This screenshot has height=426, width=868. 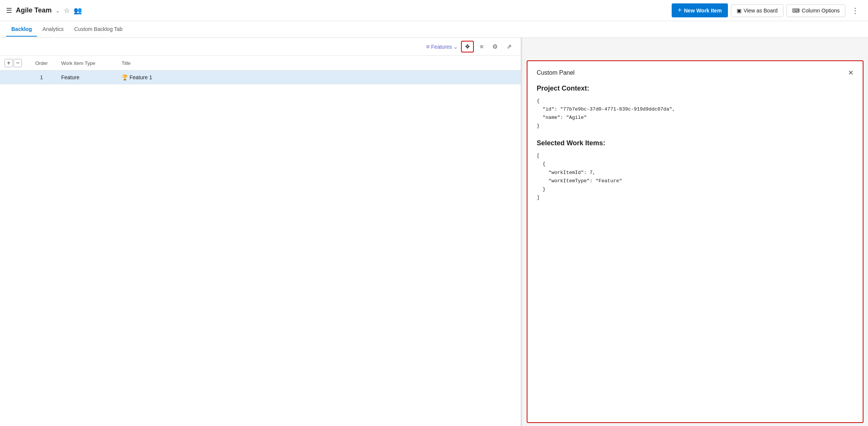 What do you see at coordinates (87, 78) in the screenshot?
I see `row-work-item-type: Feature` at bounding box center [87, 78].